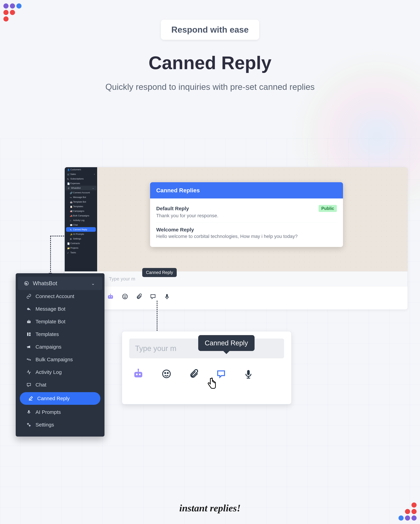 The height and width of the screenshot is (524, 420). What do you see at coordinates (81, 170) in the screenshot?
I see `mini-customers: 👤Customers` at bounding box center [81, 170].